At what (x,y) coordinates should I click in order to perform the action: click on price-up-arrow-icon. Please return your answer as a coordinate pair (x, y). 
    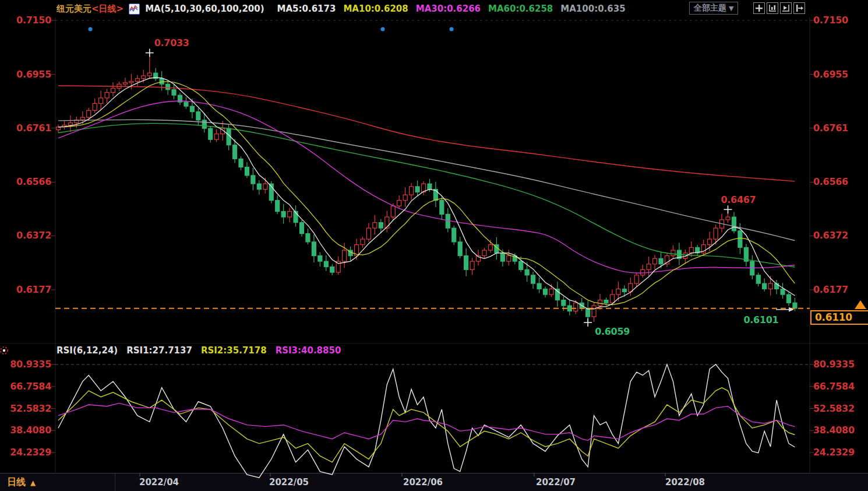
    Looking at the image, I should click on (860, 304).